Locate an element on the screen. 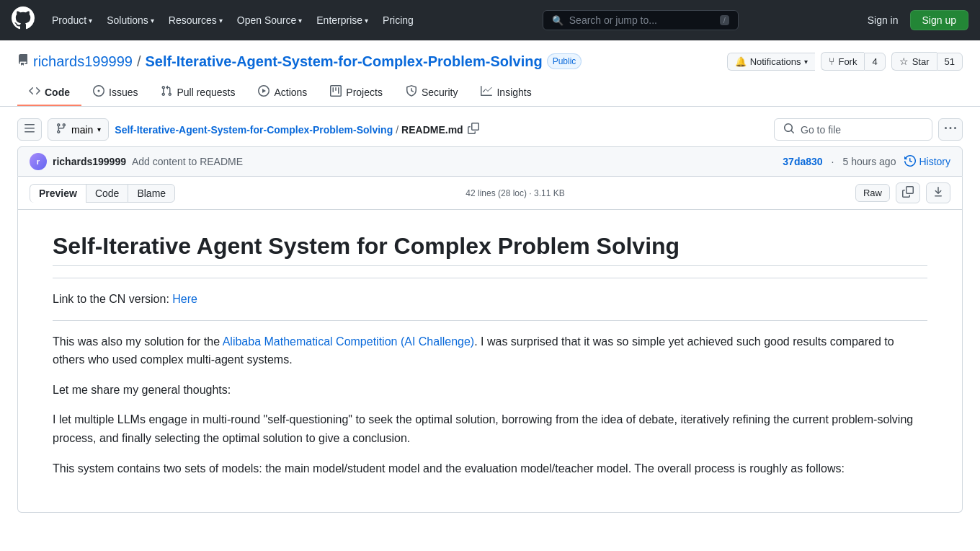 This screenshot has width=980, height=551. readme-para1: This was also my solution for the Alibab… is located at coordinates (490, 351).